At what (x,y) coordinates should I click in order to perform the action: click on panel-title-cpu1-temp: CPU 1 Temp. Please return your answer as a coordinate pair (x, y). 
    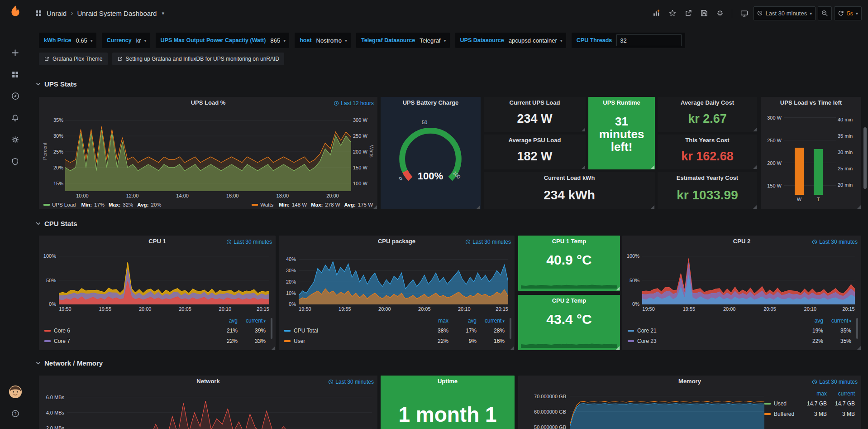
    Looking at the image, I should click on (569, 241).